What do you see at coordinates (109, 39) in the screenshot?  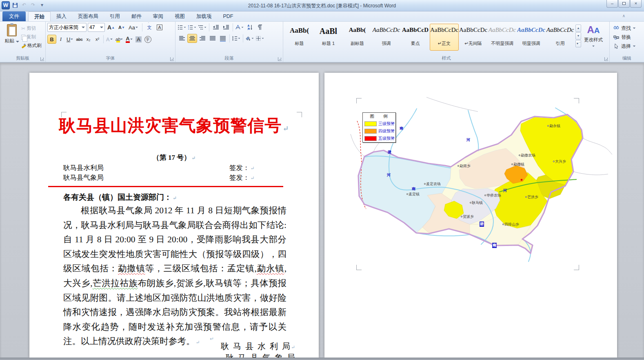 I see `text-effects-button: A` at bounding box center [109, 39].